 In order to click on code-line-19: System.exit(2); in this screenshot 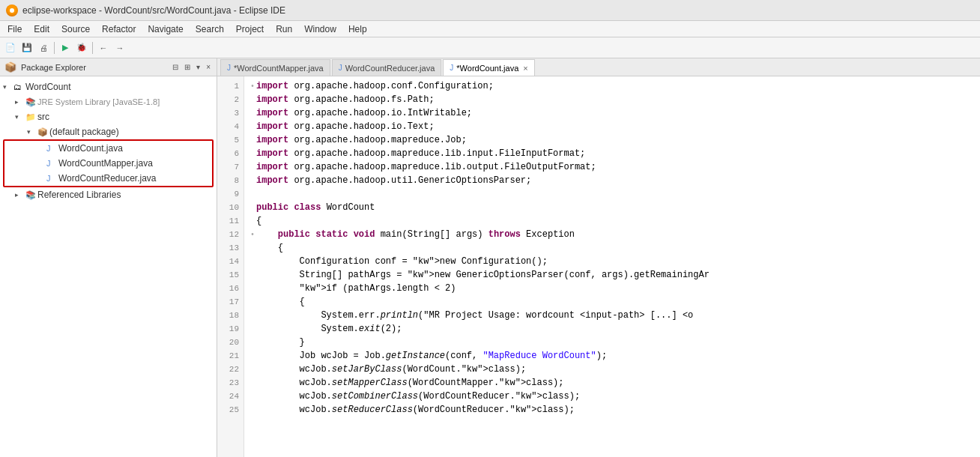, I will do `click(612, 329)`.